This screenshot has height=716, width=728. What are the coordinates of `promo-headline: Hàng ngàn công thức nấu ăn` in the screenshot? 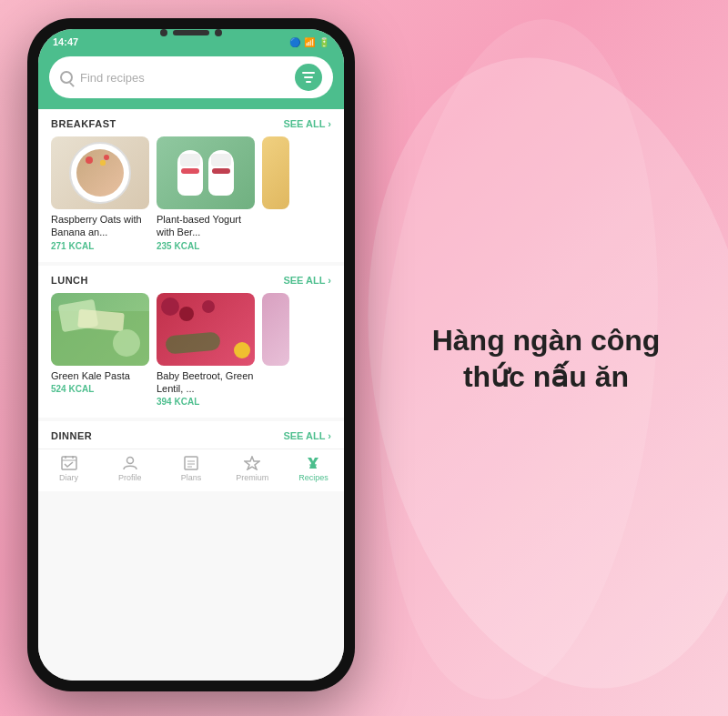 It's located at (546, 358).